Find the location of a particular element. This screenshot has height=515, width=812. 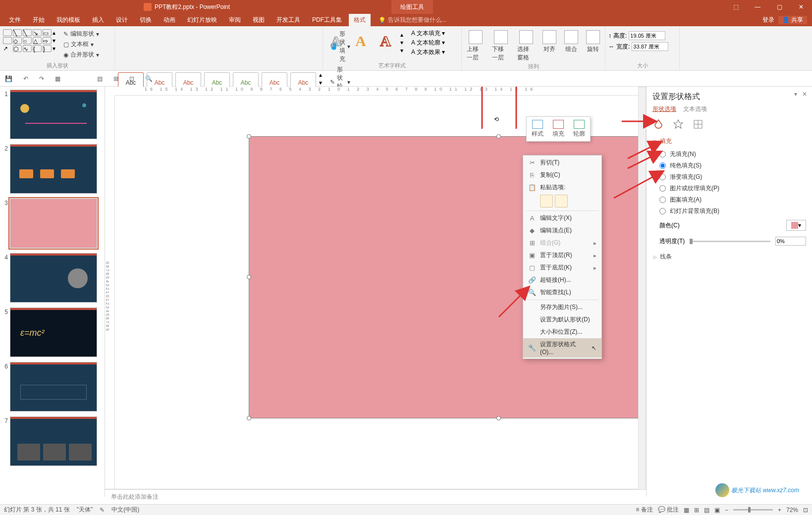

menu-set-default-shape: 设置为默认形状(D) is located at coordinates (562, 320).